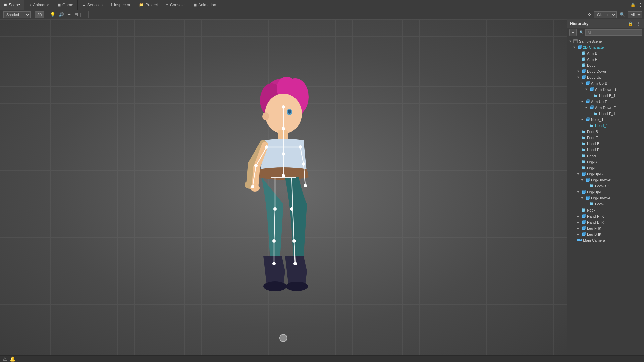 The image size is (644, 362). What do you see at coordinates (579, 192) in the screenshot?
I see `tree-arrow-leg-up-f: ▼` at bounding box center [579, 192].